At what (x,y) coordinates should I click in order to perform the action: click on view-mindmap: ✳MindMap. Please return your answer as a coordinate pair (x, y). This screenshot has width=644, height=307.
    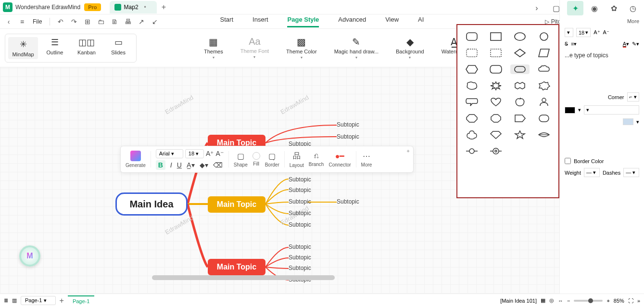
    Looking at the image, I should click on (23, 48).